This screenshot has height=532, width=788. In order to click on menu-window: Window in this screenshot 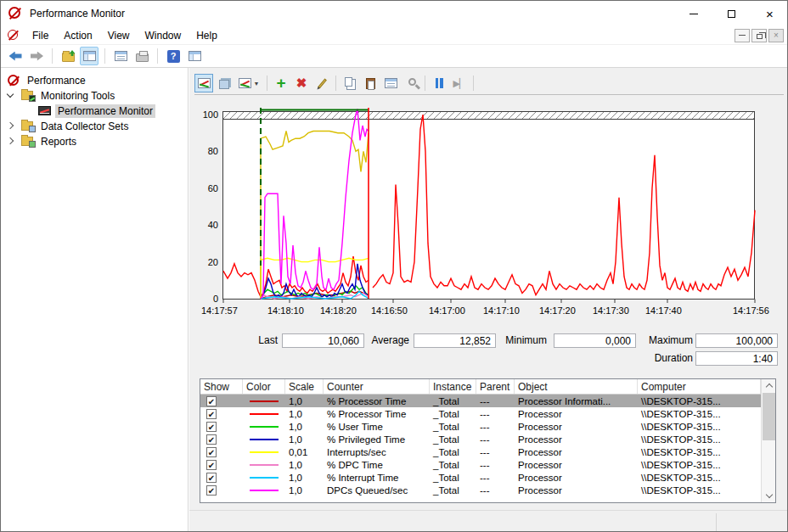, I will do `click(163, 36)`.